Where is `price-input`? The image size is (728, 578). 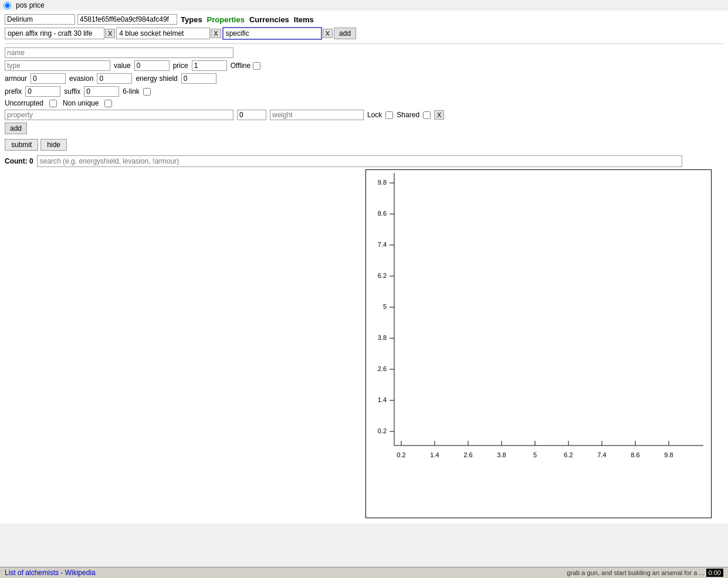
price-input is located at coordinates (209, 66).